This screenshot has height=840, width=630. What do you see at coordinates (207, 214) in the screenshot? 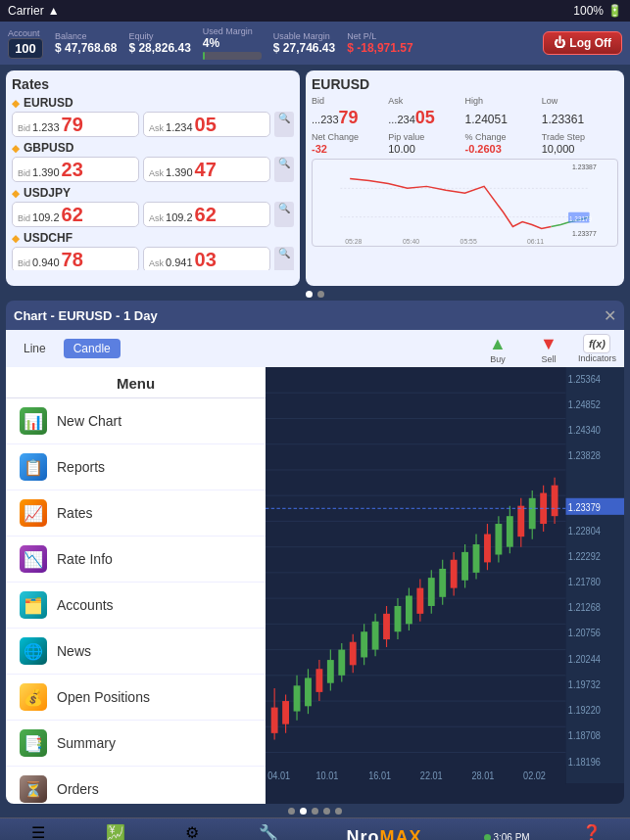
I see `usdjpy-ask-box: Ask 109.2 62` at bounding box center [207, 214].